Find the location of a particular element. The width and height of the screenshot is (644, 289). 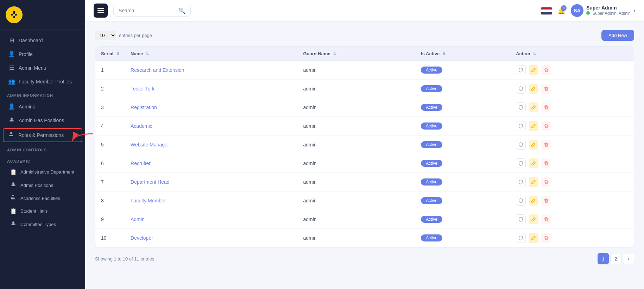

add-new-button: Add New is located at coordinates (618, 35).